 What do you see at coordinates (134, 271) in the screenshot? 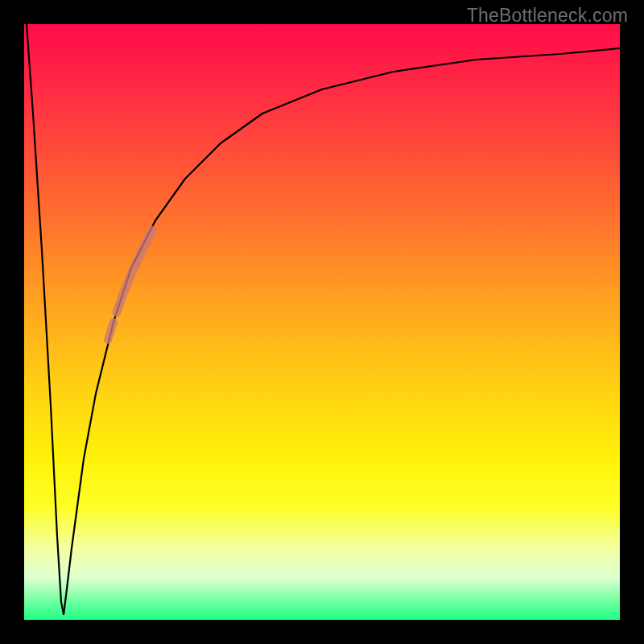
I see `curve-highlight-main` at bounding box center [134, 271].